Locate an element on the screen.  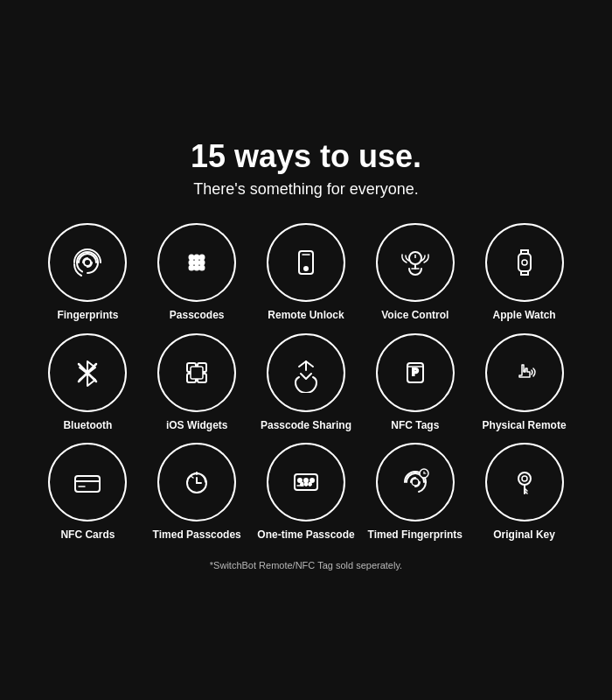
ios-widgets-label: iOS Widgets is located at coordinates (198, 426).